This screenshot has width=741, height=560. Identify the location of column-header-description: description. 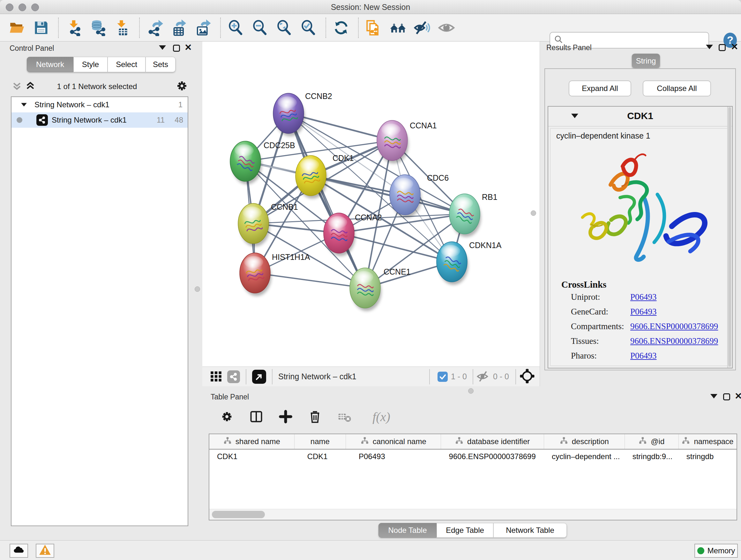
(584, 442).